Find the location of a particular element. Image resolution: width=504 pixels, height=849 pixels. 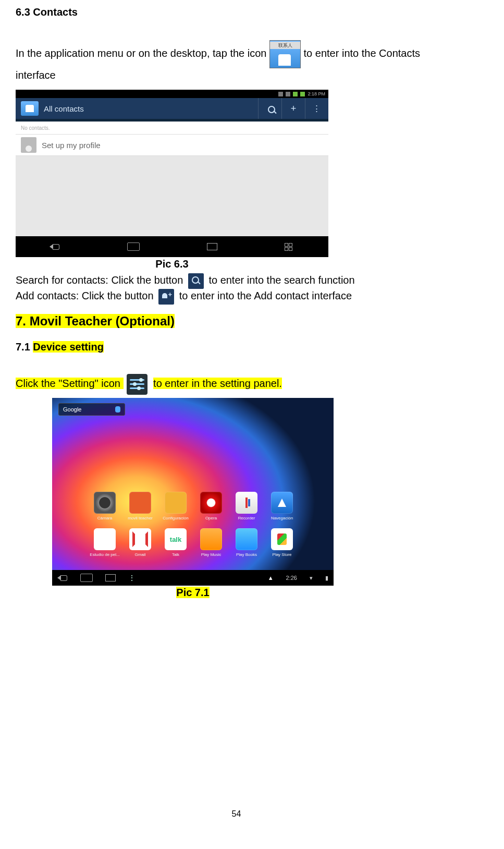

heading-7: 7. Movil Teacher (Optional) is located at coordinates (237, 321).